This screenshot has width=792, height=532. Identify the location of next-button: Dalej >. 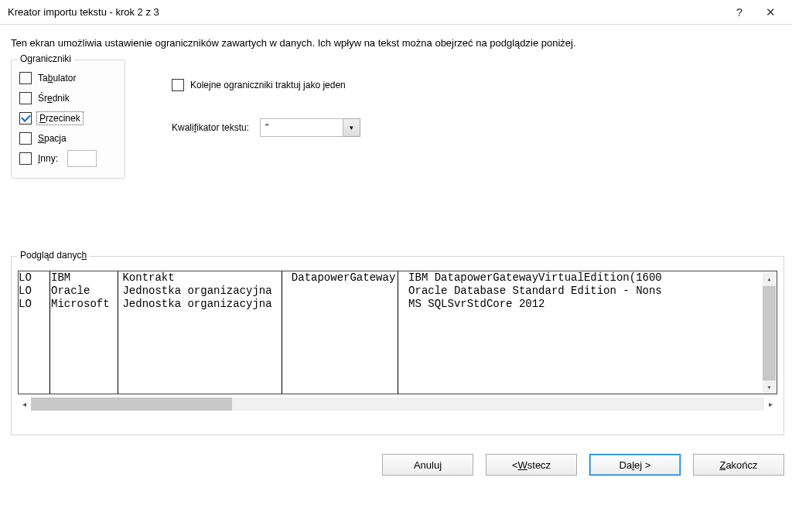
(635, 465).